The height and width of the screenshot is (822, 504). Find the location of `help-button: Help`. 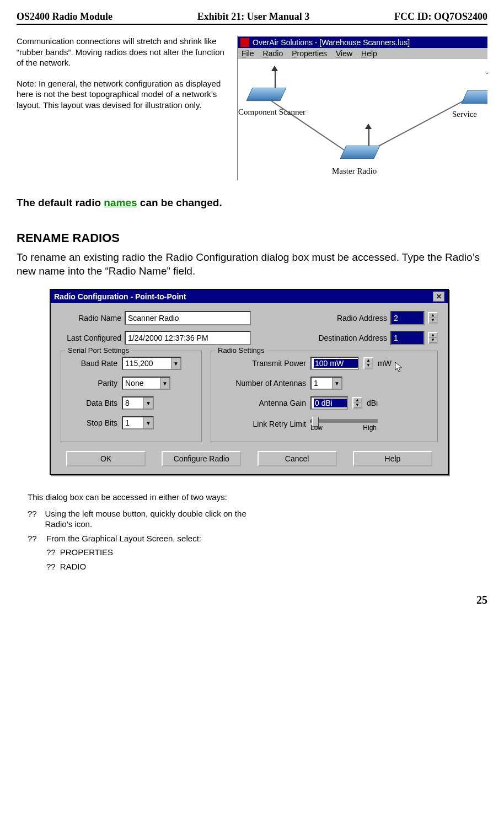

help-button: Help is located at coordinates (393, 459).